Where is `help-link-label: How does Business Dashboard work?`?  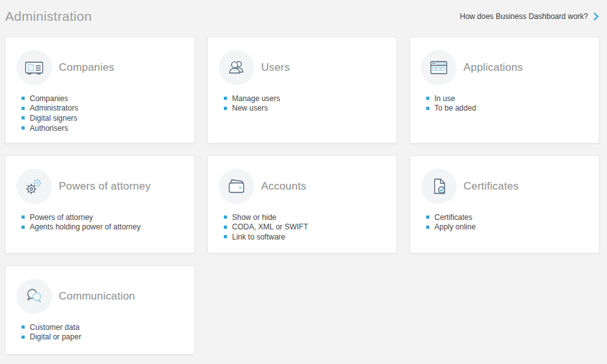 help-link-label: How does Business Dashboard work? is located at coordinates (524, 16).